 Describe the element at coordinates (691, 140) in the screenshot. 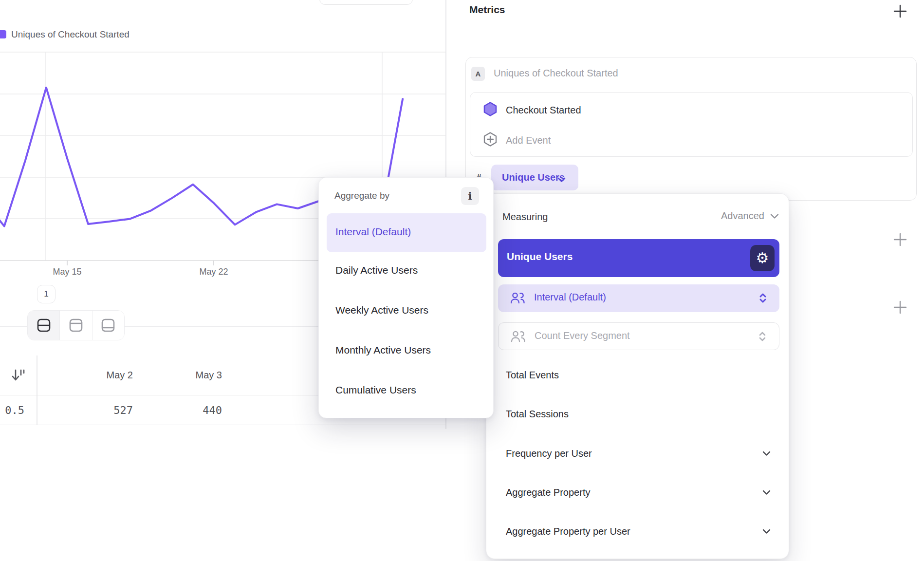

I see `add-event-row: Add Event` at that location.